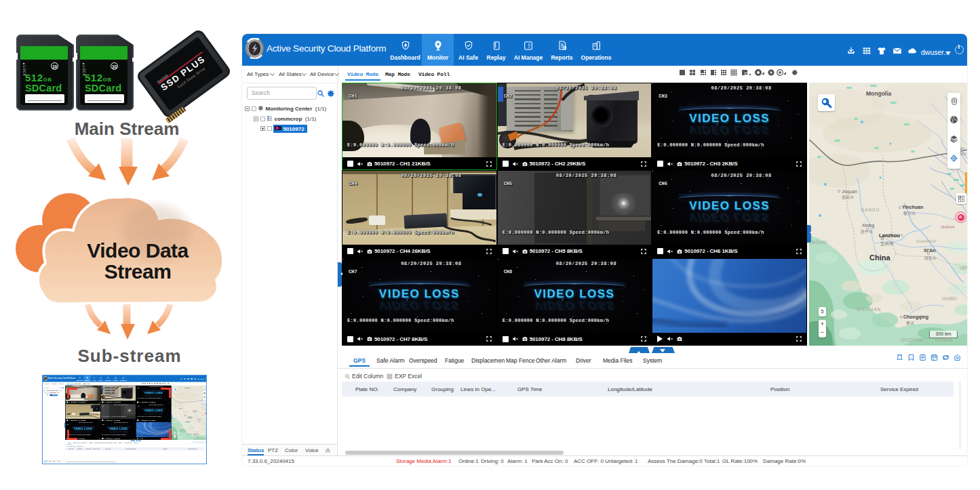  I want to click on svg-text: 重庆, so click(910, 323).